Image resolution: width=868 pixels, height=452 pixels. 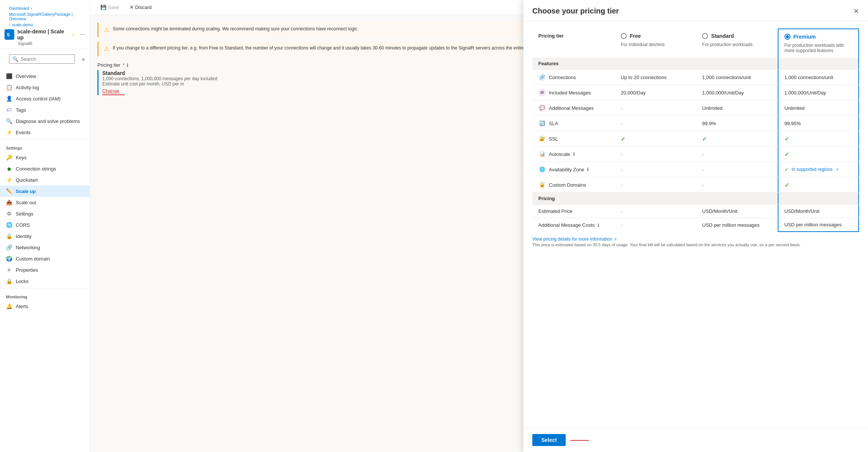 What do you see at coordinates (52, 43) in the screenshot?
I see `app-subtitle: SignalR` at bounding box center [52, 43].